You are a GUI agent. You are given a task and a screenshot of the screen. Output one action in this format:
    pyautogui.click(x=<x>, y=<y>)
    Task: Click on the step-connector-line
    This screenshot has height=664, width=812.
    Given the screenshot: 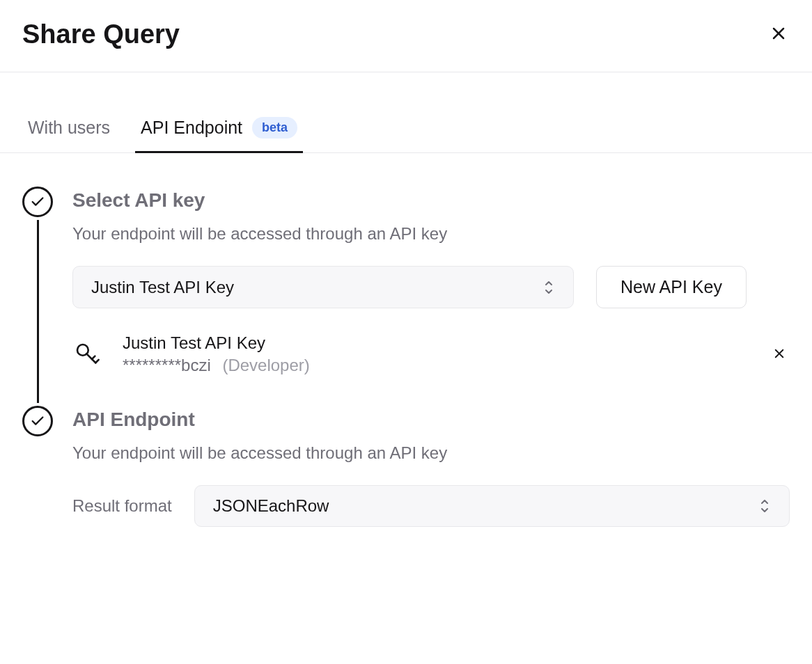 What is the action you would take?
    pyautogui.click(x=38, y=312)
    